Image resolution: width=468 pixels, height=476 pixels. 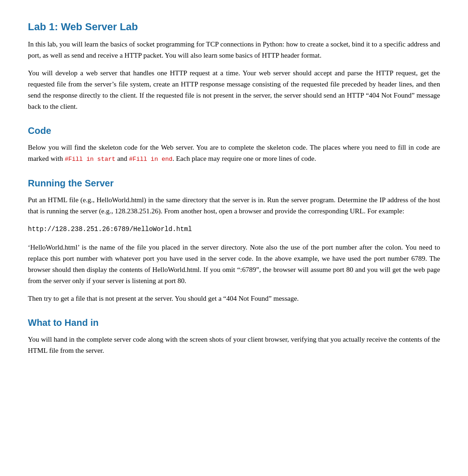 I want to click on code-p1-after: . Each place may require one or more lin…, so click(x=244, y=159).